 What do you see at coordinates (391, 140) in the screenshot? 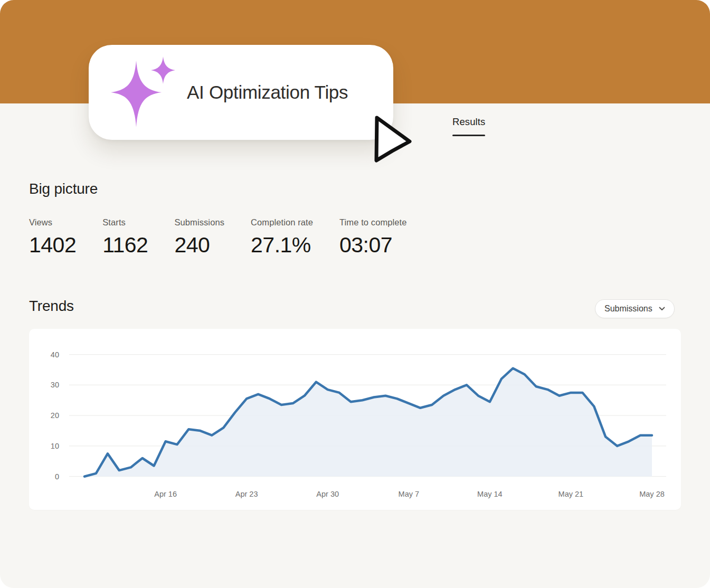
I see `mouse-cursor-icon` at bounding box center [391, 140].